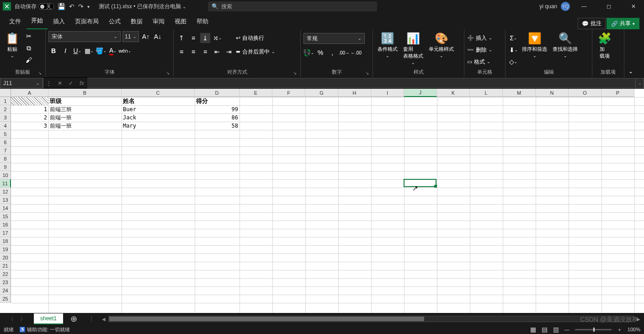  What do you see at coordinates (217, 101) in the screenshot?
I see `cell: 得分` at bounding box center [217, 101].